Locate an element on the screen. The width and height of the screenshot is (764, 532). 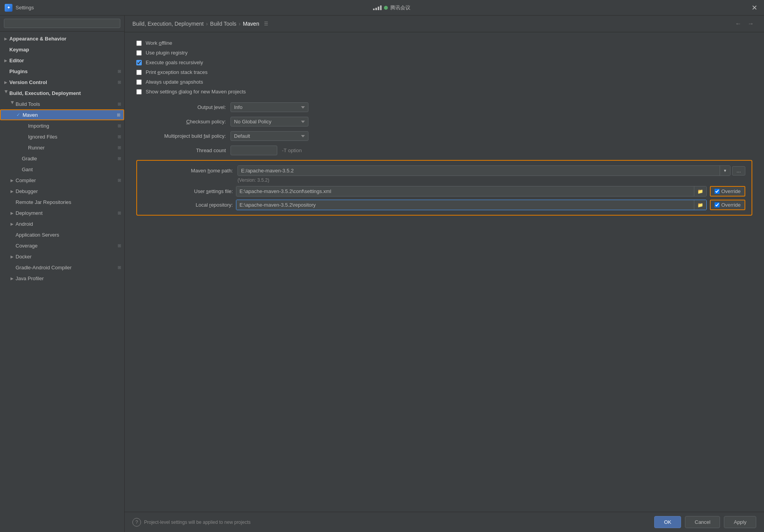
sidebar-item-importing: Importing ⊞ is located at coordinates (62, 126).